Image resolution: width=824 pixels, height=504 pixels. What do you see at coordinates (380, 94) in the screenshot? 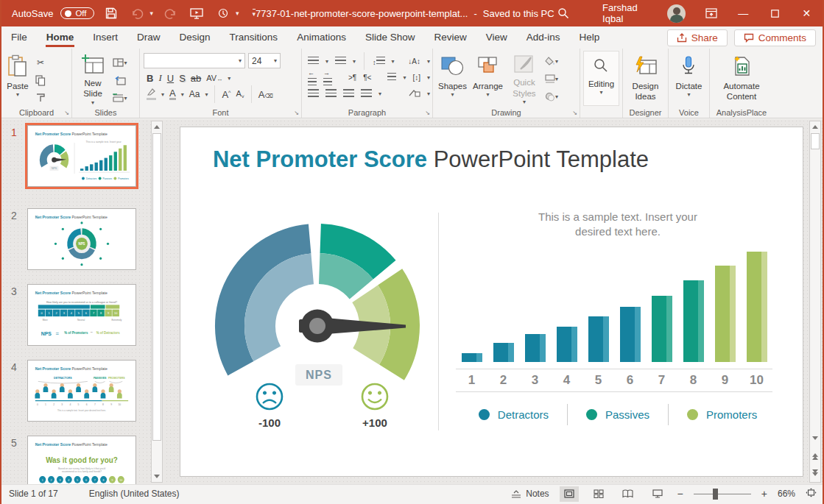
I see `justify-chevron: ▾` at bounding box center [380, 94].